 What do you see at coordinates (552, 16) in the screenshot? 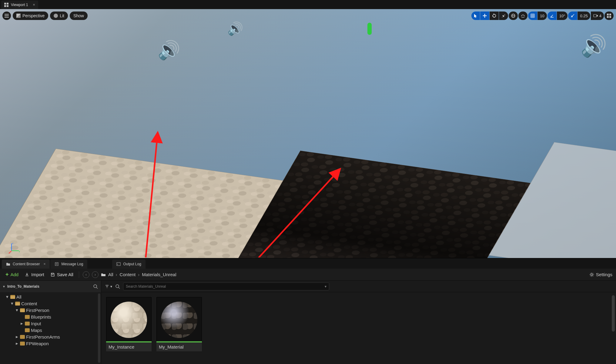
I see `angle-icon` at bounding box center [552, 16].